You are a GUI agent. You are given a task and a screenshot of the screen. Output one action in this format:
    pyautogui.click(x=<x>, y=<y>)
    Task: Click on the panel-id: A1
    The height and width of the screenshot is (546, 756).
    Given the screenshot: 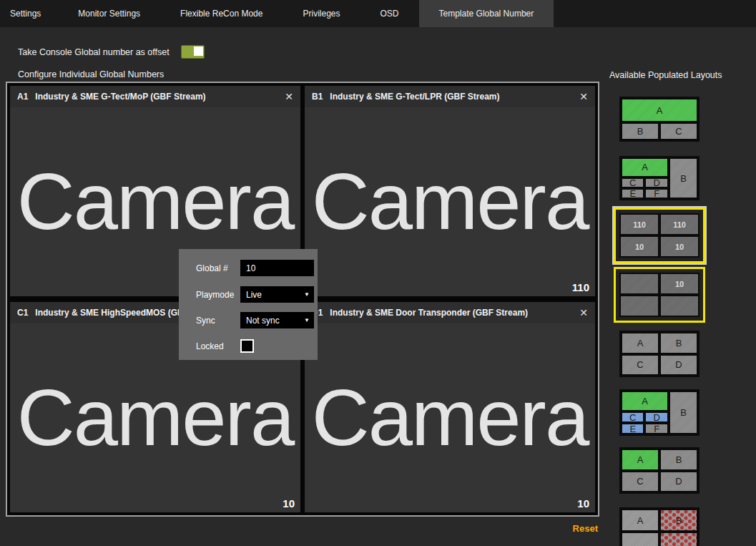 What is the action you would take?
    pyautogui.click(x=23, y=97)
    